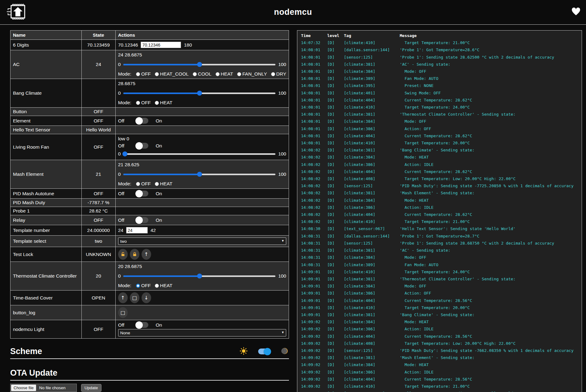 The image size is (586, 392). I want to click on action-lines: 2442, so click(202, 230).